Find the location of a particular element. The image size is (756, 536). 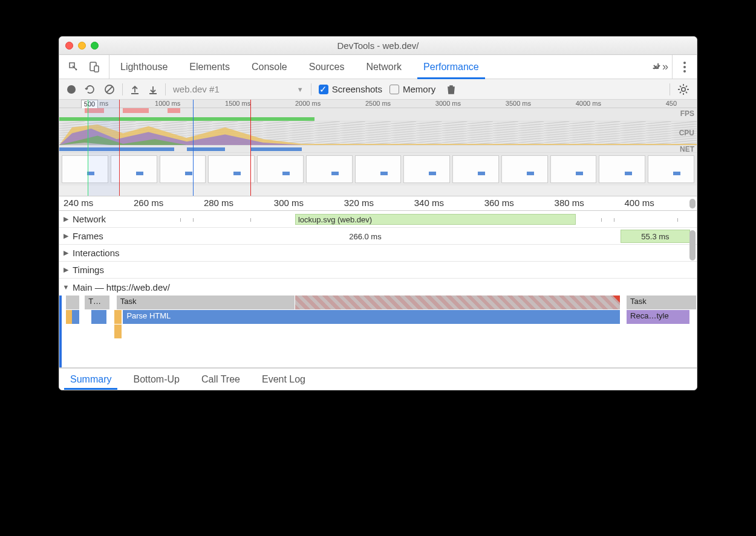

inspect-icon is located at coordinates (74, 67).